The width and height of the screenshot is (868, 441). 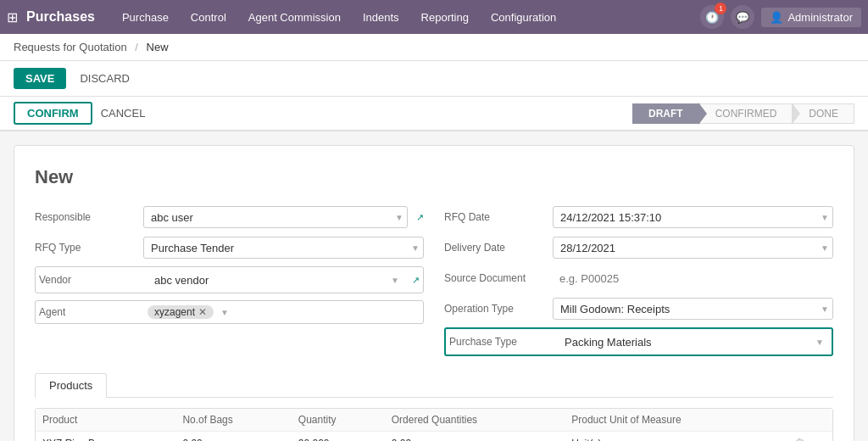 What do you see at coordinates (811, 17) in the screenshot?
I see `user-menu: 👤 Administrator` at bounding box center [811, 17].